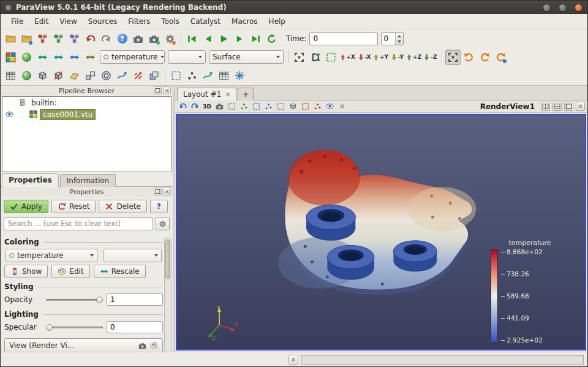 This screenshot has height=367, width=588. Describe the element at coordinates (192, 76) in the screenshot. I see `probe-location-button` at that location.